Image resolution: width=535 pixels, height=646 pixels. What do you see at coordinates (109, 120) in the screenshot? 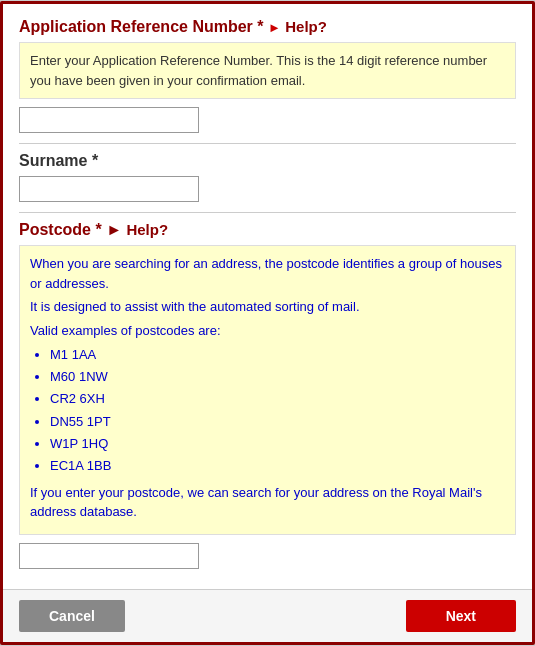
I see `app-ref-input` at bounding box center [109, 120].